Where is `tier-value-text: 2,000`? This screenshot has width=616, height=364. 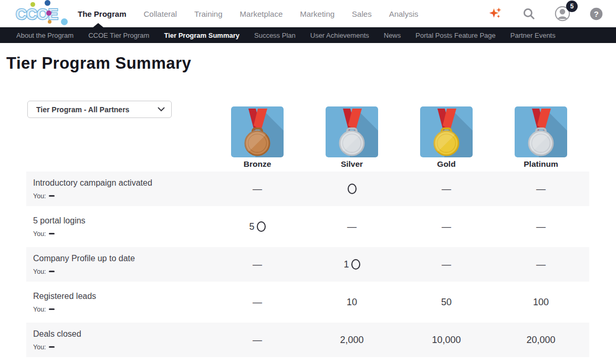 tier-value-text: 2,000 is located at coordinates (352, 340).